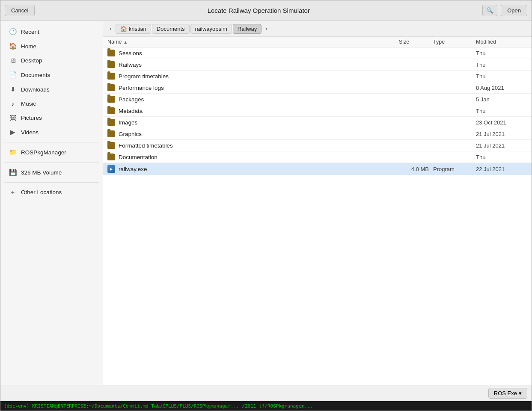 Image resolution: width=532 pixels, height=411 pixels. Describe the element at coordinates (247, 29) in the screenshot. I see `breadcrumb-railway: Railway` at that location.